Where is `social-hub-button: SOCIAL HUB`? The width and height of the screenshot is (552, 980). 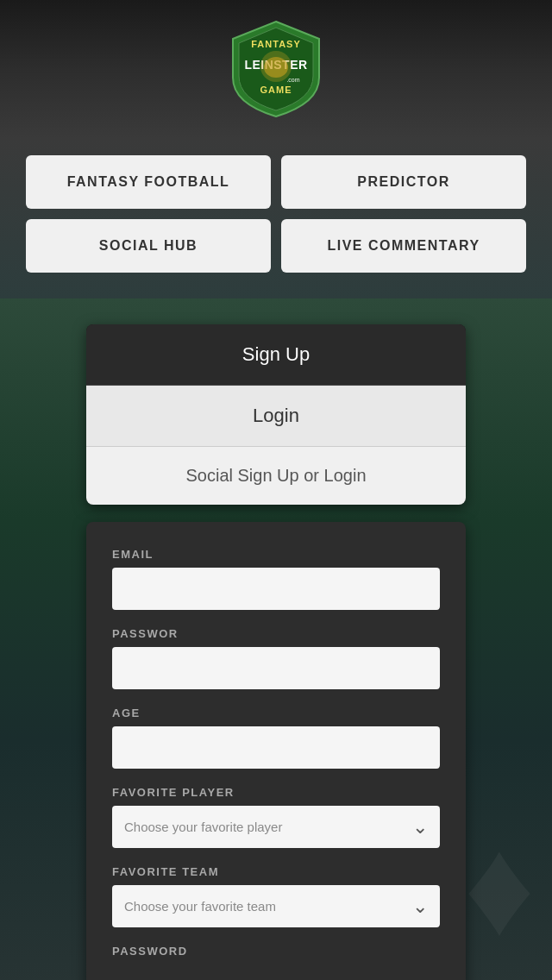
social-hub-button: SOCIAL HUB is located at coordinates (148, 246).